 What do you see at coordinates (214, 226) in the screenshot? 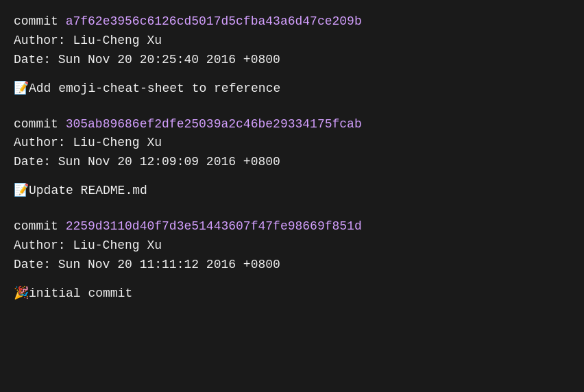
I see `commit-hash-3: 2259d3110d40f7d3e51443607f47fe98669f851d` at bounding box center [214, 226].